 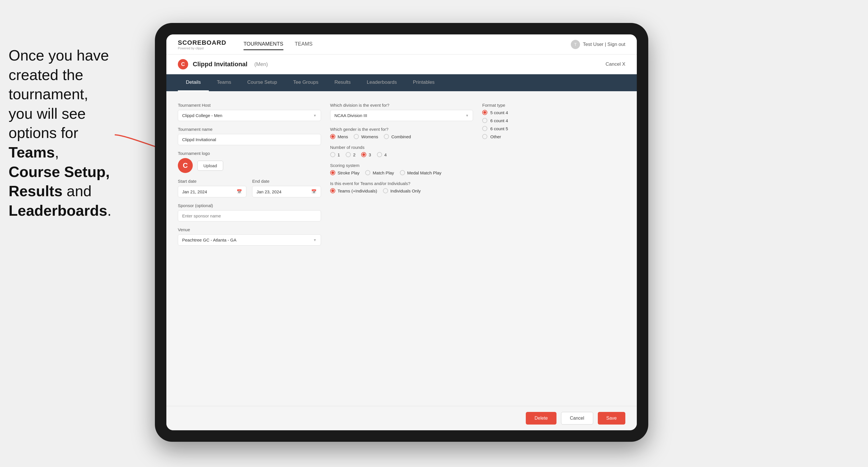 I want to click on start-date-label: Start date, so click(x=212, y=181).